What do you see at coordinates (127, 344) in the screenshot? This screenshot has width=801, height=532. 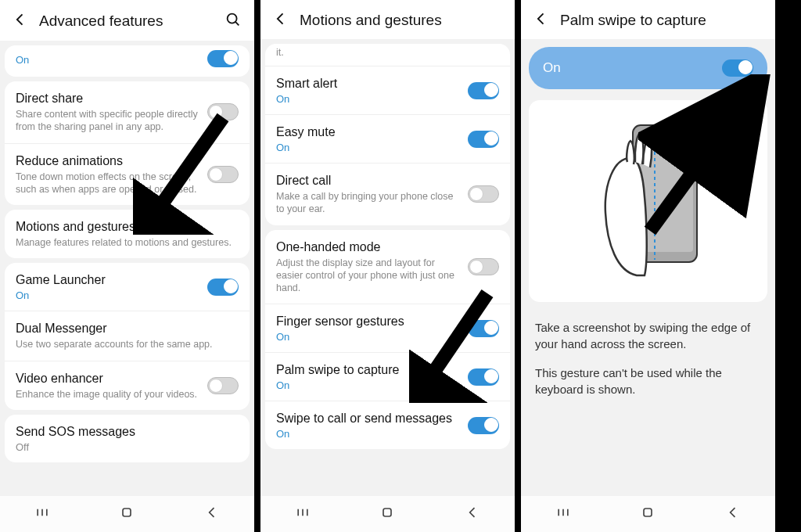 I see `desc: Use two separate accounts for the same a…` at bounding box center [127, 344].